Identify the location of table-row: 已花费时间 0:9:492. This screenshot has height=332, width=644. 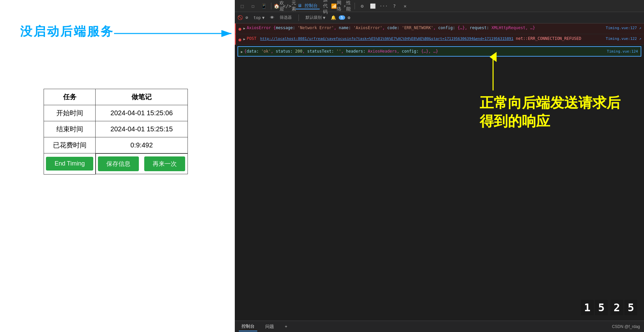
(116, 145).